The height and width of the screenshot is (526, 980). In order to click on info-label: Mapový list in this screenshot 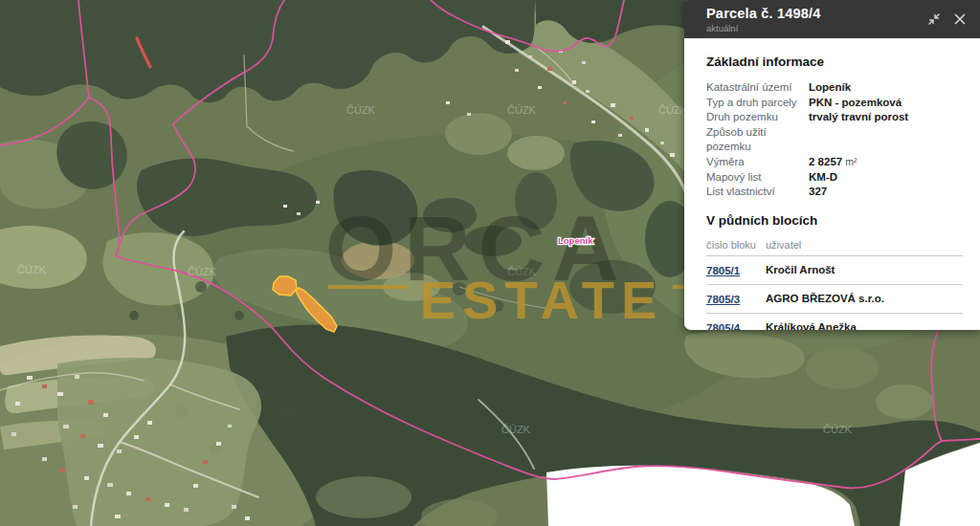, I will do `click(758, 178)`.